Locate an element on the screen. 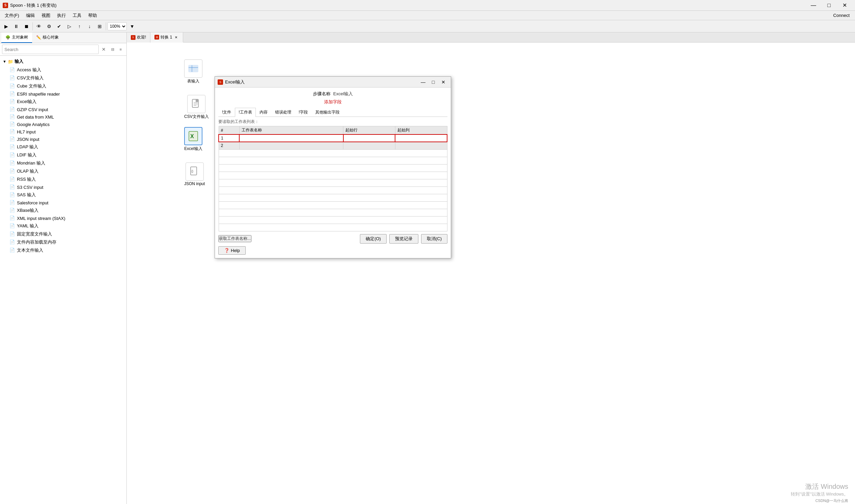 Image resolution: width=855 pixels, height=504 pixels. list-item: 📄 Cube 文件输入 is located at coordinates (63, 86).